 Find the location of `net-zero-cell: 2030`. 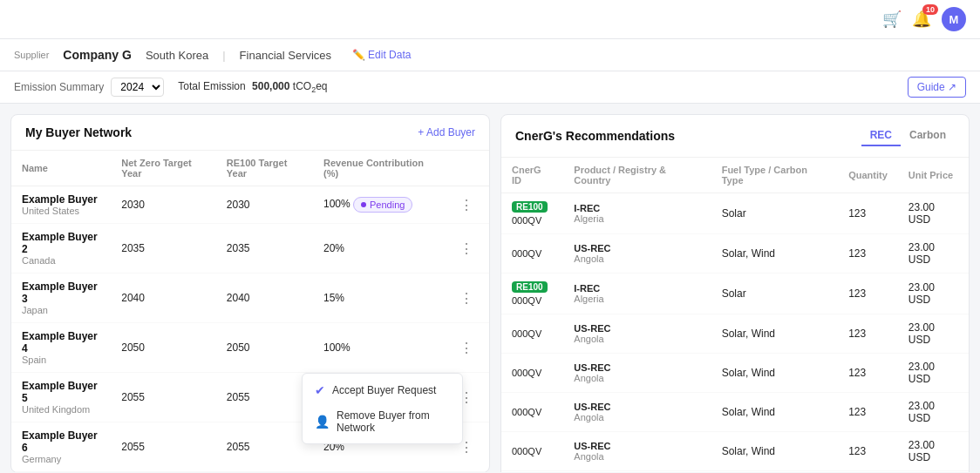

net-zero-cell: 2030 is located at coordinates (164, 206).